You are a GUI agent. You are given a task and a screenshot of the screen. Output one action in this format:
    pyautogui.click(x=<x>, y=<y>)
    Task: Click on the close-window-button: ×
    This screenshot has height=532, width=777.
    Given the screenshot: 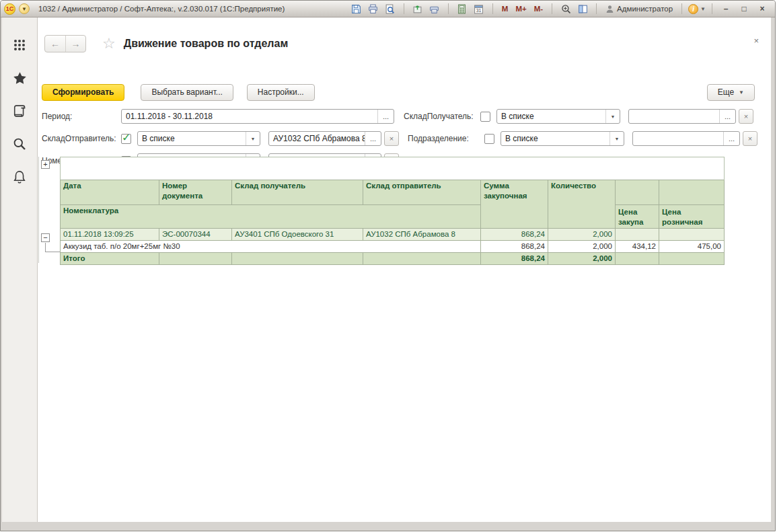 What is the action you would take?
    pyautogui.click(x=762, y=9)
    